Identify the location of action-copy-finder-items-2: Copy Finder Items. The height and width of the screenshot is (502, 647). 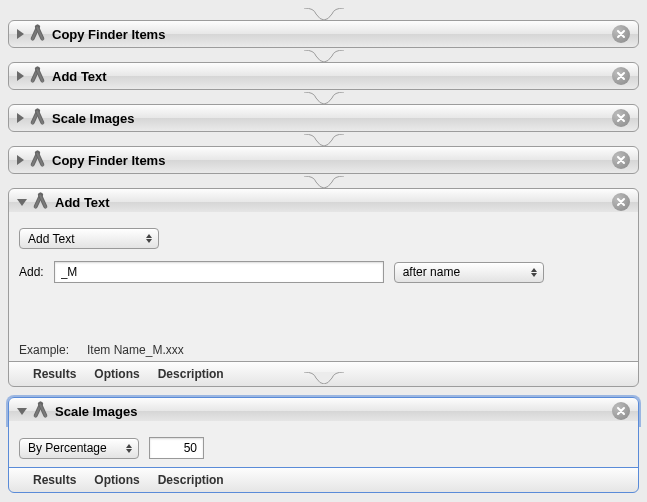
(324, 160).